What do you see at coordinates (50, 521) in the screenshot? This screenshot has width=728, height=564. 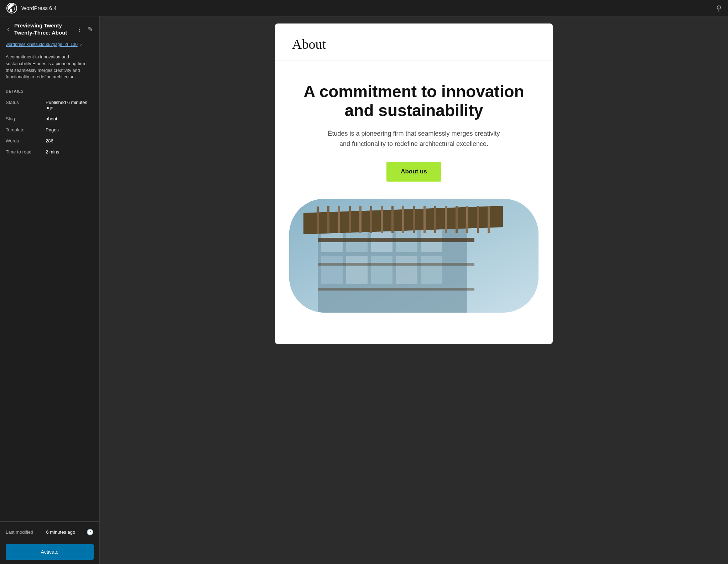 I see `sidebar-divider` at bounding box center [50, 521].